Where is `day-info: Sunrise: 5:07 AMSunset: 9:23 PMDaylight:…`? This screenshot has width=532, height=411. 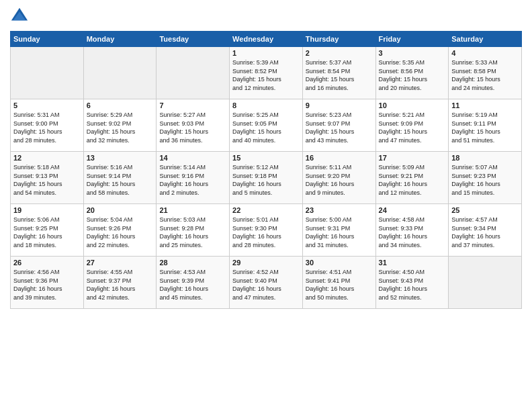
day-info: Sunrise: 5:07 AMSunset: 9:23 PMDaylight:… is located at coordinates (485, 180).